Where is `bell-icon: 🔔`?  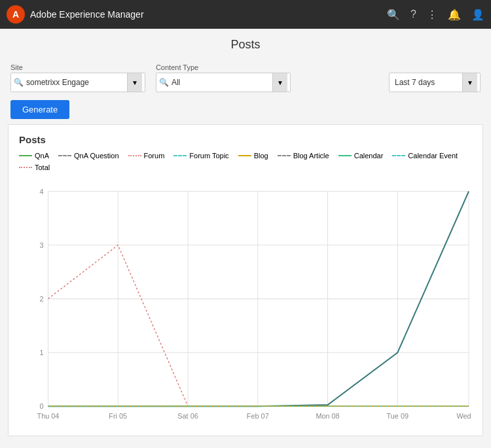 bell-icon: 🔔 is located at coordinates (454, 14).